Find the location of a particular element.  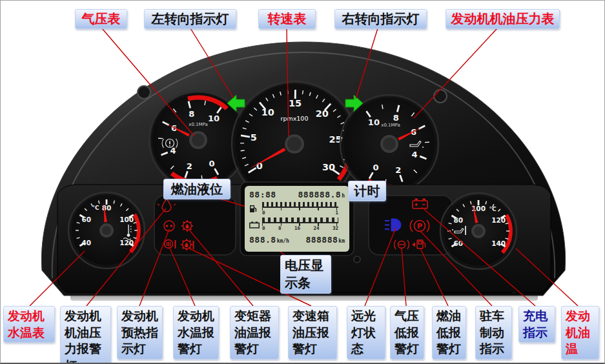

reset-button is located at coordinates (357, 259).